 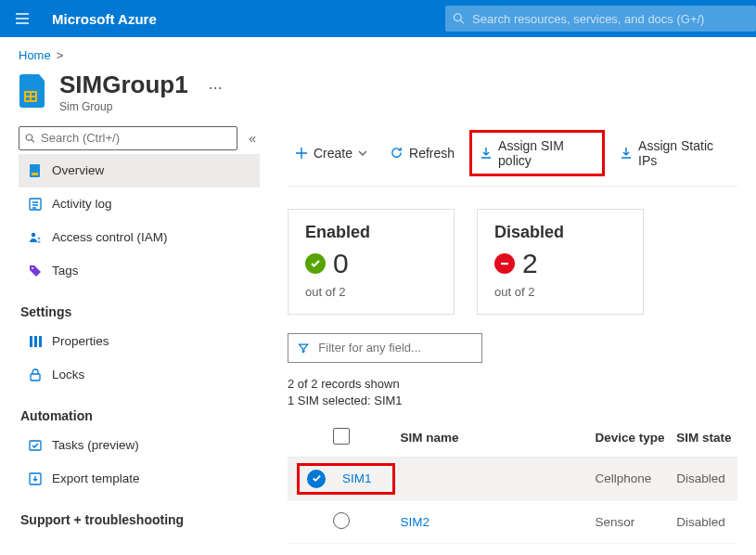 I want to click on sidebar-item-label: Tags, so click(x=65, y=271).